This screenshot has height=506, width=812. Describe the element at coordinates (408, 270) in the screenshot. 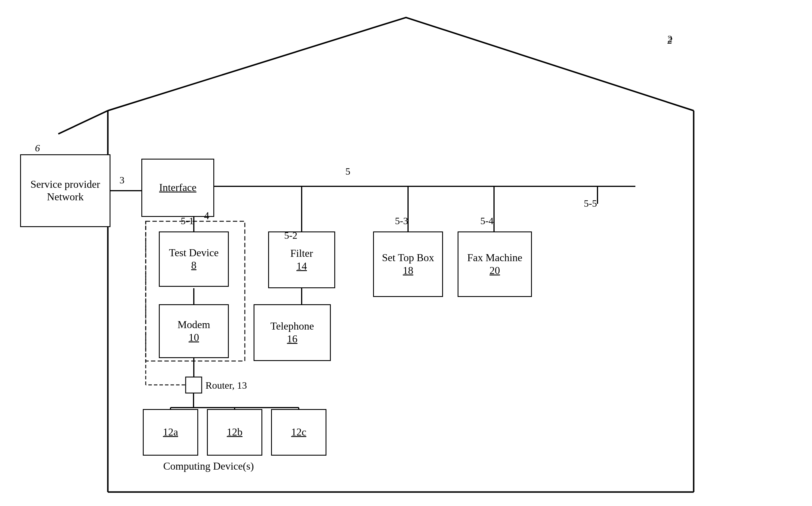

I see `set-top-box-ref: 18` at that location.